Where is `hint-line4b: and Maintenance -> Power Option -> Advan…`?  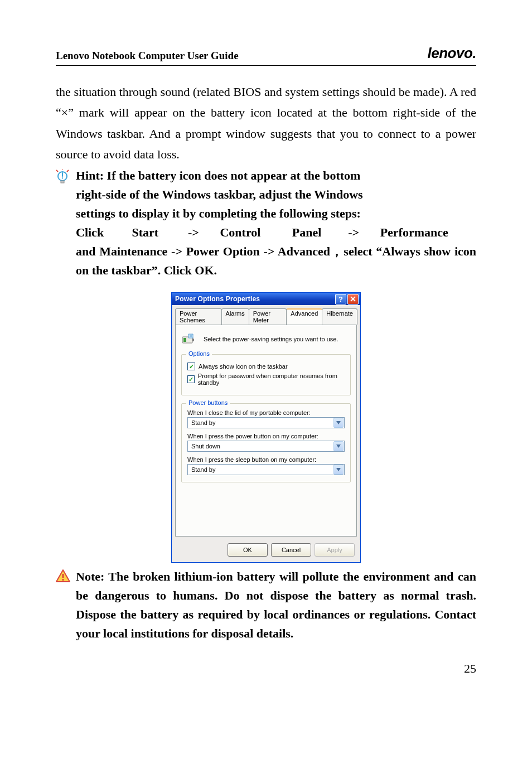 hint-line4b: and Maintenance -> Power Option -> Advan… is located at coordinates (276, 261).